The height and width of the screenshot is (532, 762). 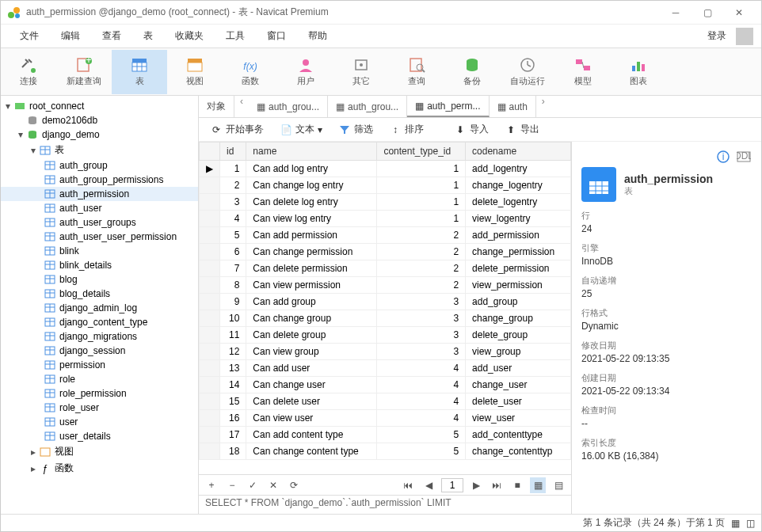 What do you see at coordinates (195, 72) in the screenshot?
I see `toolbar-view-button: 视图` at bounding box center [195, 72].